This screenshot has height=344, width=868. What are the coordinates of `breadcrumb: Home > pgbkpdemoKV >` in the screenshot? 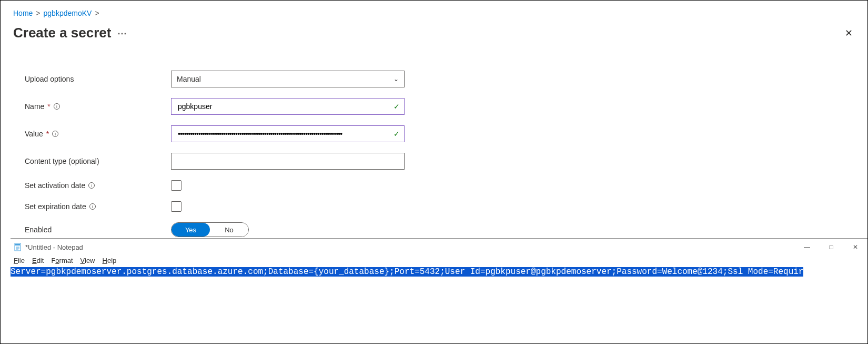 It's located at (434, 9).